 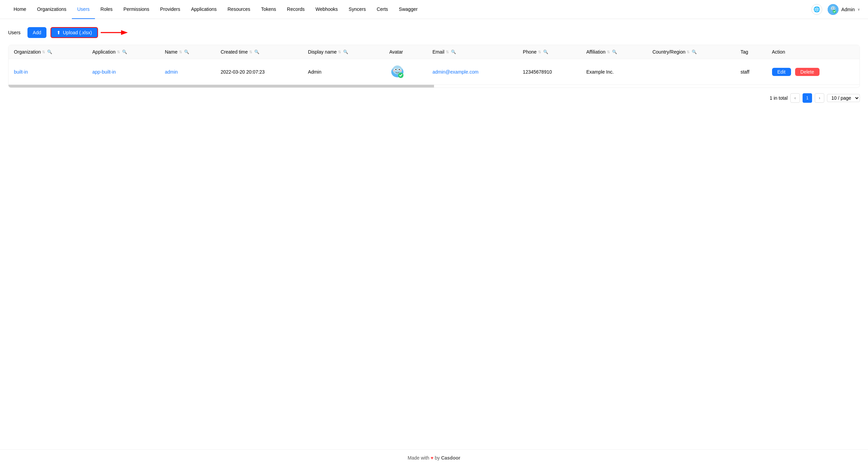 I want to click on sort-email-icon: ⇅, so click(x=448, y=52).